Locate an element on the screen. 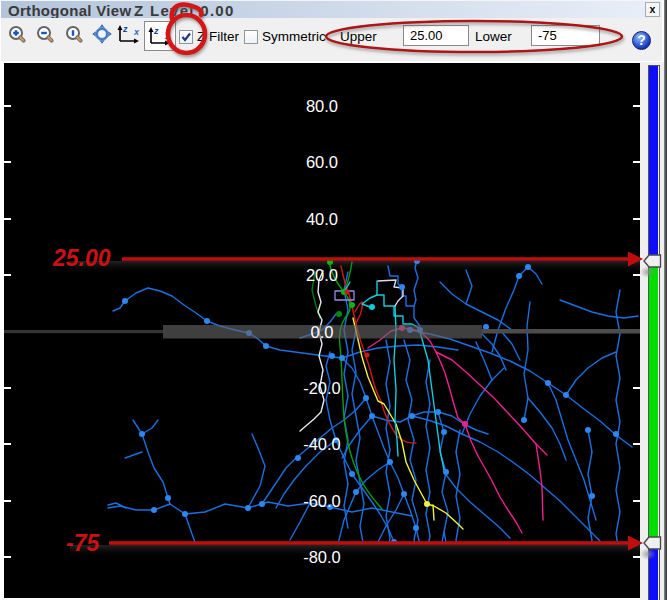 This screenshot has width=667, height=600. svg-text: -60.0 is located at coordinates (322, 501).